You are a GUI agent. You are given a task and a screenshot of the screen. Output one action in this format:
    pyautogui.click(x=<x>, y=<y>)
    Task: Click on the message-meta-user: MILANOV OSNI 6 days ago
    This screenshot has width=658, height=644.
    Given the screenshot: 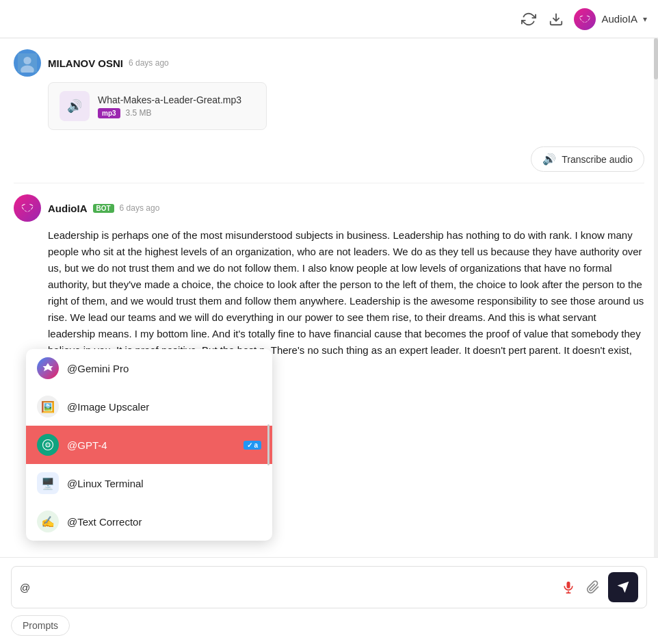 What is the action you would take?
    pyautogui.click(x=108, y=63)
    